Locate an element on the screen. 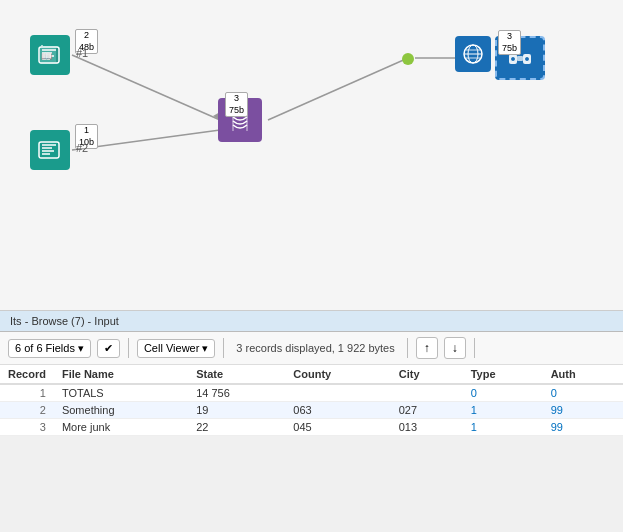 The image size is (623, 532). cell-city: 027 is located at coordinates (427, 410).